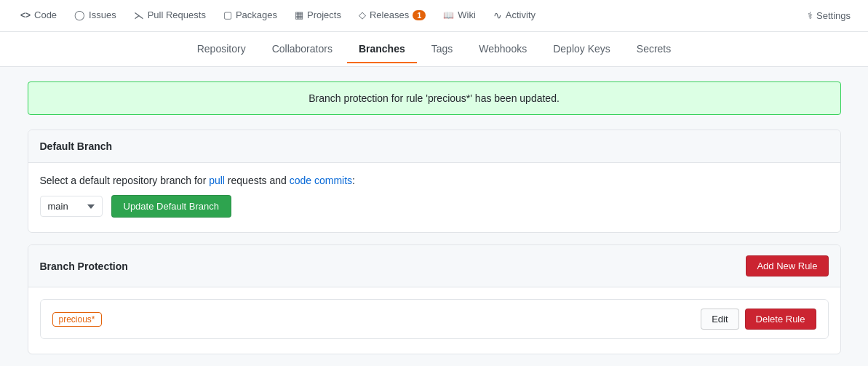 Image resolution: width=868 pixels, height=366 pixels. I want to click on subnav-deploy-keys: Deploy Keys, so click(582, 49).